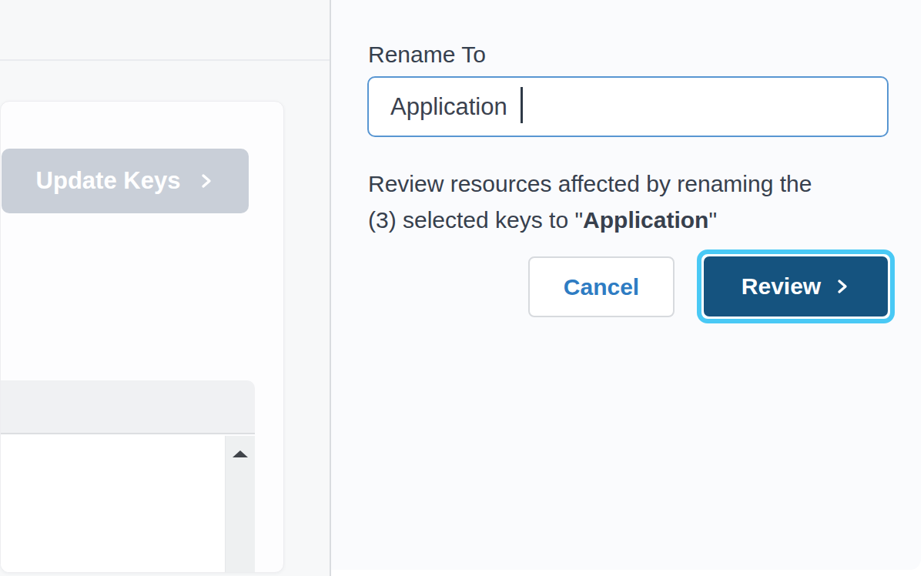  Describe the element at coordinates (796, 286) in the screenshot. I see `annotation-highlight-ring: Review` at that location.